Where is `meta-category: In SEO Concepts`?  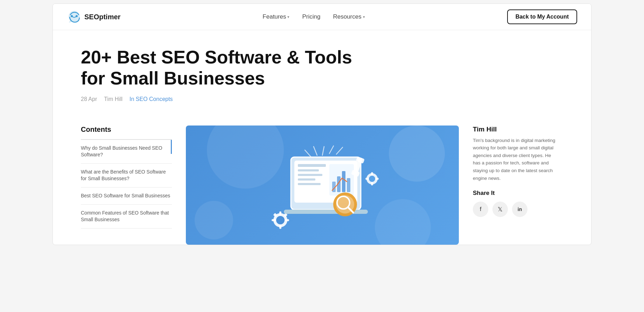 meta-category: In SEO Concepts is located at coordinates (151, 99).